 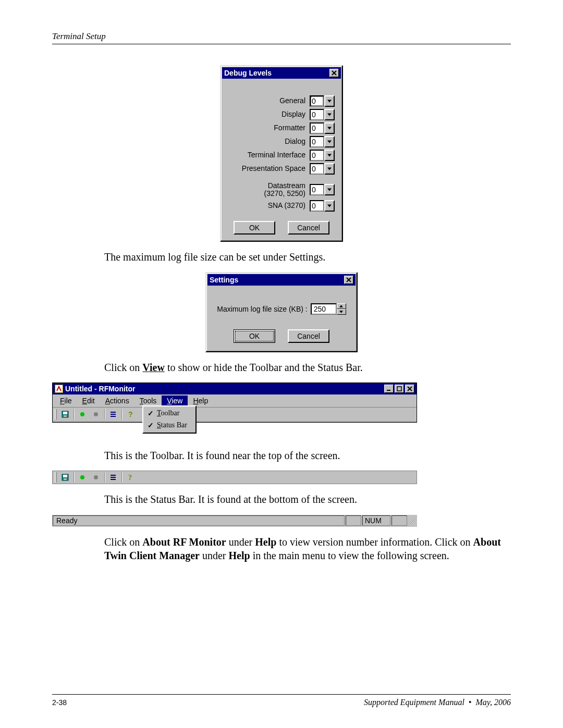 What do you see at coordinates (66, 401) in the screenshot?
I see `menu-file: File` at bounding box center [66, 401].